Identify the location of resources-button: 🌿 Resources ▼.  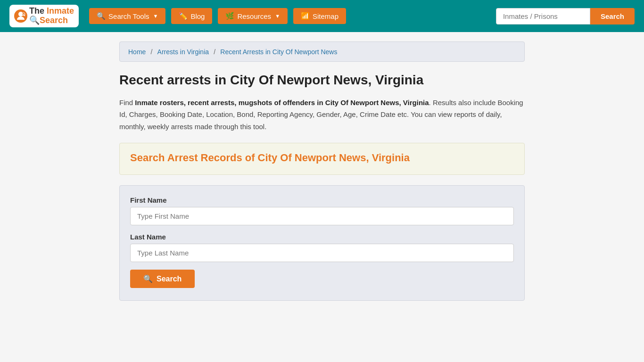
(253, 16).